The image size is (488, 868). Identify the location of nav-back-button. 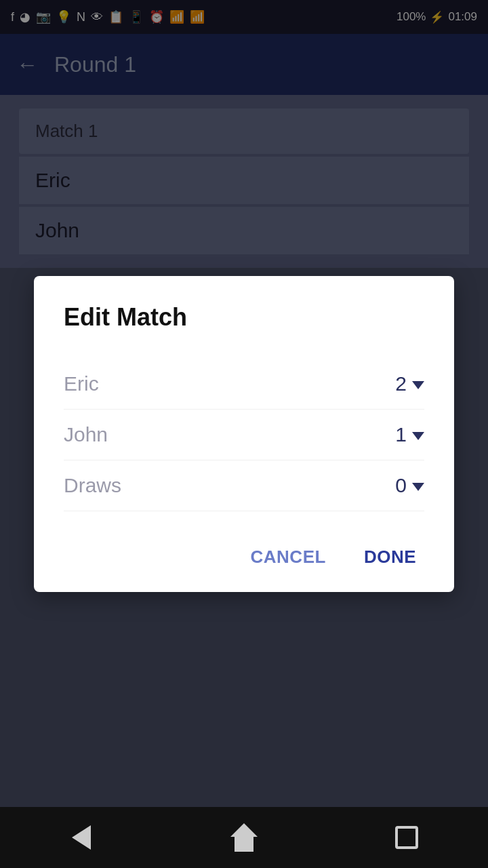
(81, 837).